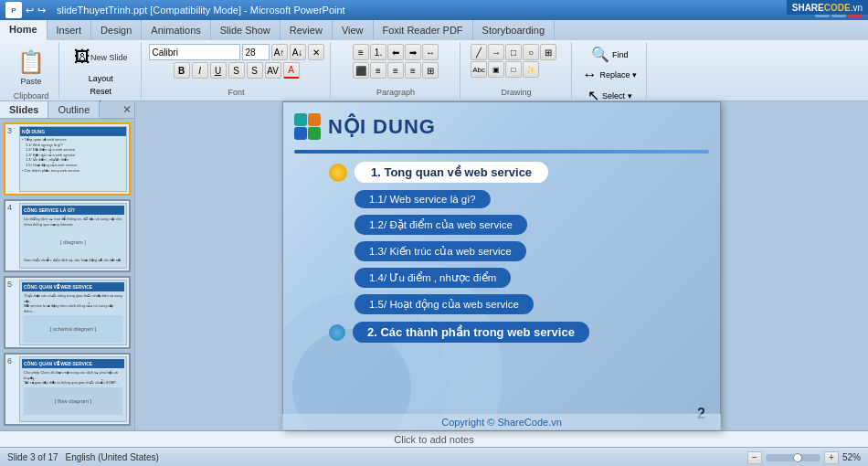 The width and height of the screenshot is (868, 466). I want to click on new-slide-button: 🖼 New Slide, so click(101, 57).